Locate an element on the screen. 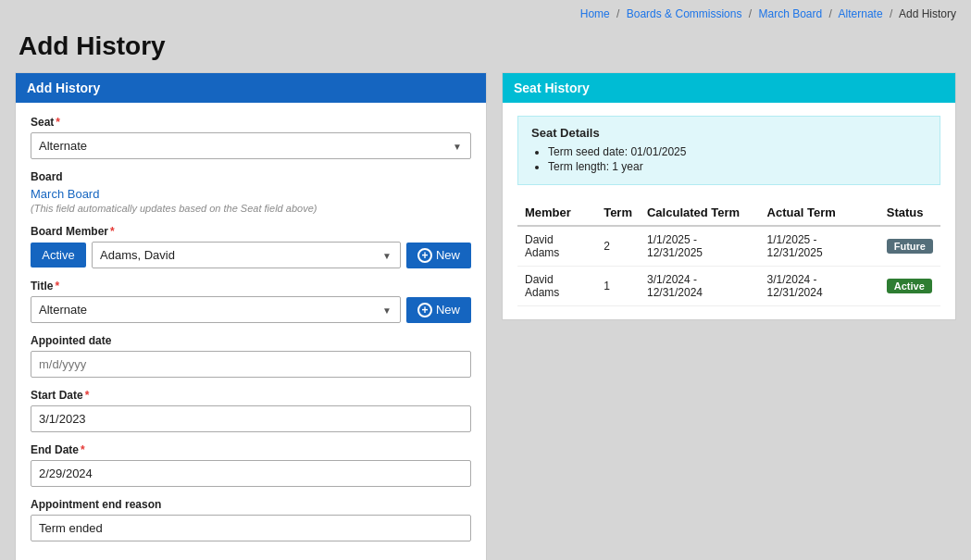 The image size is (971, 560). breadcrumb-sep-2: / is located at coordinates (750, 14).